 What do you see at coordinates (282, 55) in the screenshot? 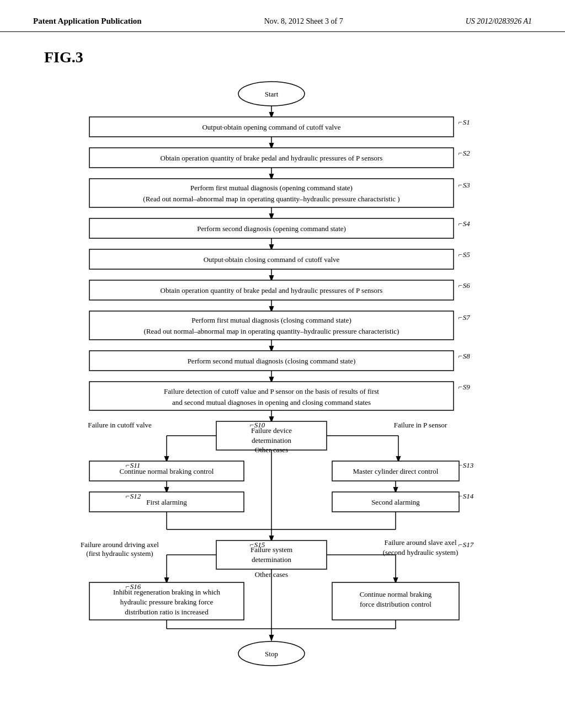
I see `figure-title: FIG.3` at bounding box center [282, 55].